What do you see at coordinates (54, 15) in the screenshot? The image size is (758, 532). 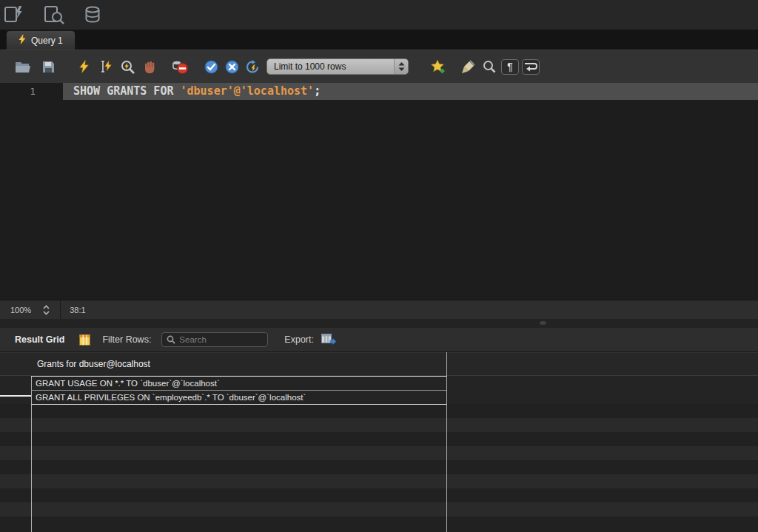 I see `schema-inspector-icon` at bounding box center [54, 15].